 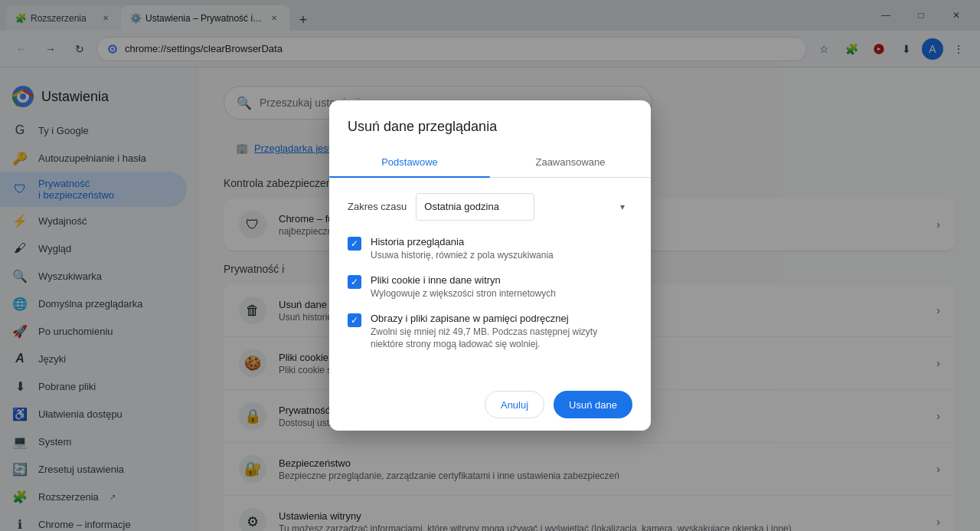 What do you see at coordinates (354, 244) in the screenshot?
I see `checkbox-historia-input: ✓` at bounding box center [354, 244].